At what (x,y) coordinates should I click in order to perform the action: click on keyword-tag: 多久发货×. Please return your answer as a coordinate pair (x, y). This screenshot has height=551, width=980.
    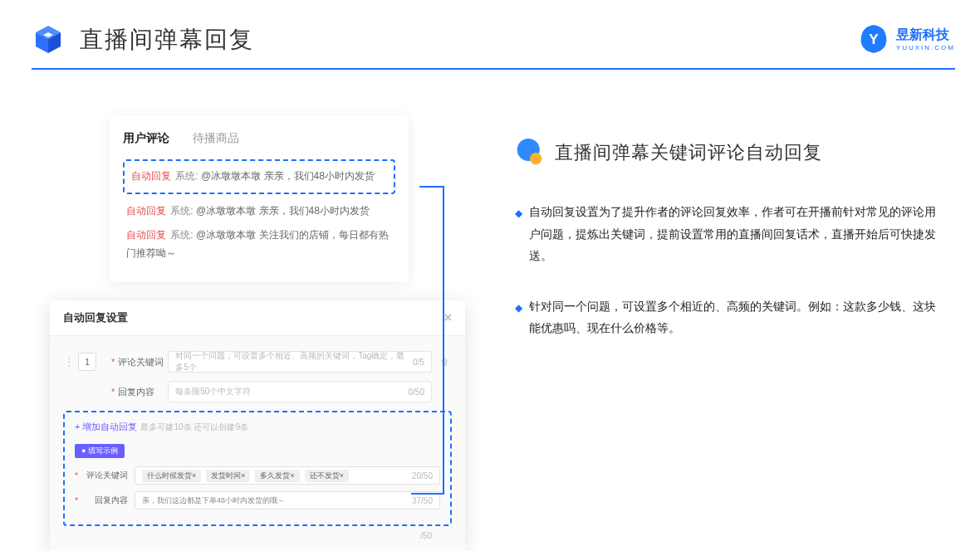
    Looking at the image, I should click on (277, 476).